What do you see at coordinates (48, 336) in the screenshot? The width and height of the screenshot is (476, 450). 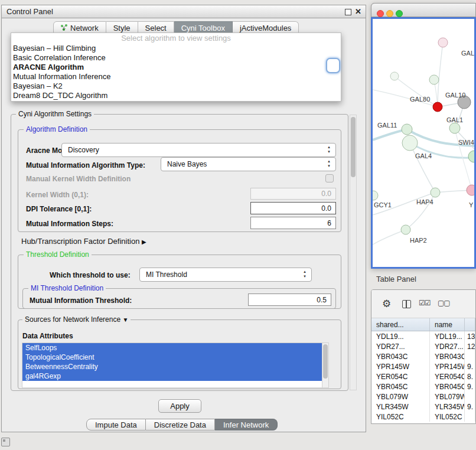 I see `data-attributes-label: Data Attributes` at bounding box center [48, 336].